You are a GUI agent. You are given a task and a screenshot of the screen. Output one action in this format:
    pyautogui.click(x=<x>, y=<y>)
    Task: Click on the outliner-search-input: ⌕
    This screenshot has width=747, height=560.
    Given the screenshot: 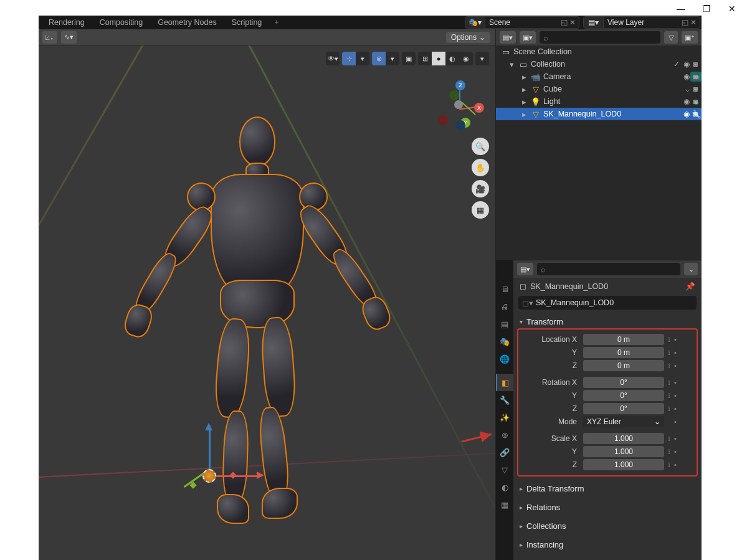 What is the action you would take?
    pyautogui.click(x=600, y=37)
    